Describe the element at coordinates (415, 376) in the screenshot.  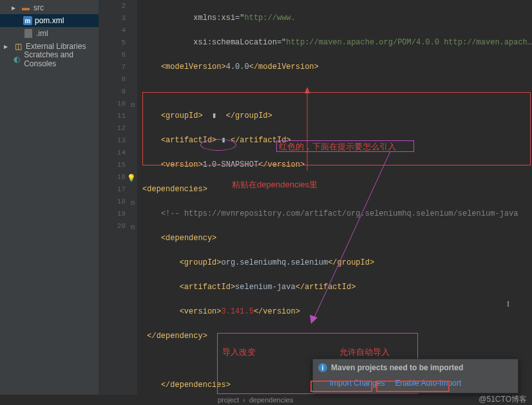
I see `maven-import-popup: i Maven projects need to be imported Imp…` at that location.